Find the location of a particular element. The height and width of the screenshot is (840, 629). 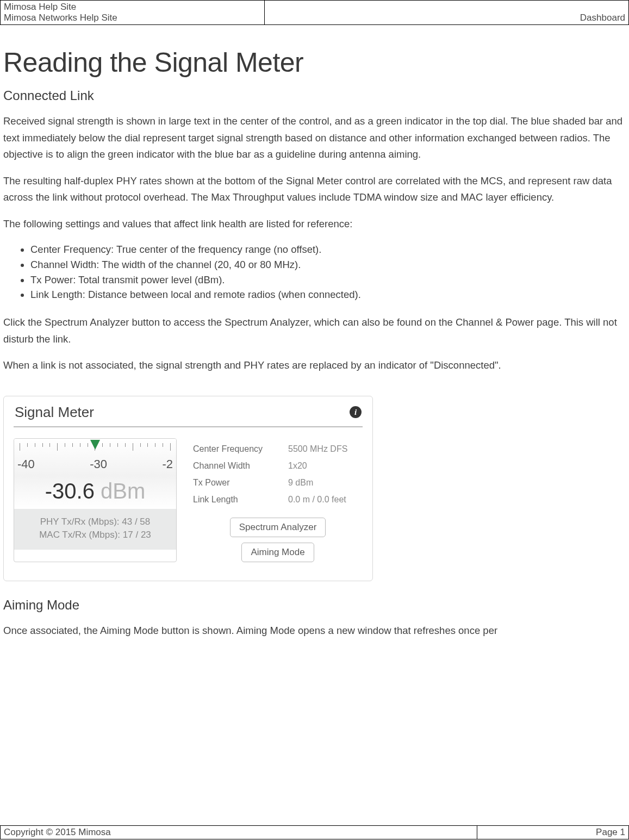

page-title: Reading the Signal Meter is located at coordinates (314, 63).